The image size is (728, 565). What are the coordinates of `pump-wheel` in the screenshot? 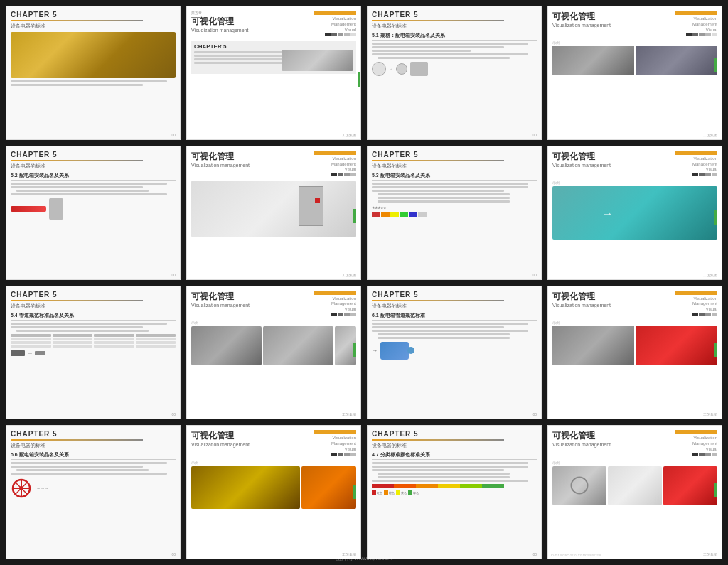 It's located at (411, 350).